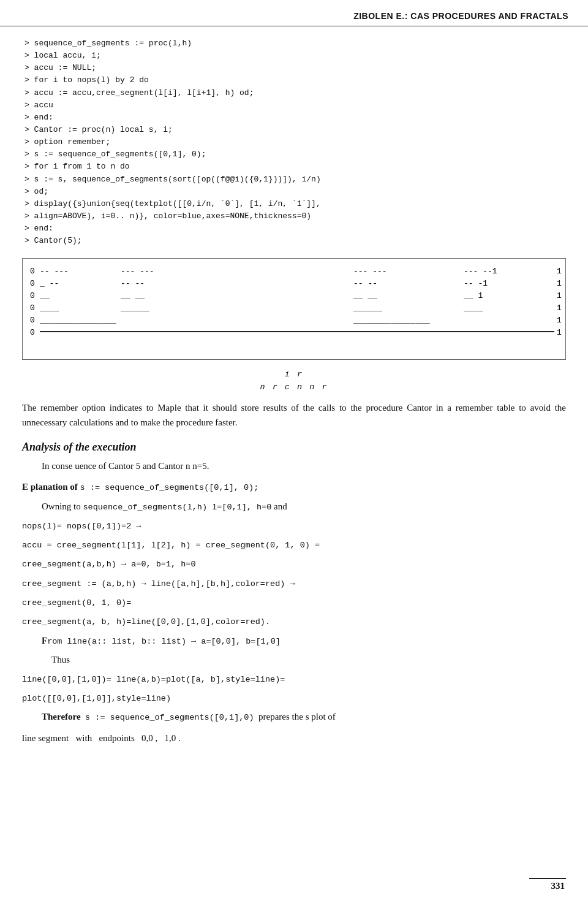 This screenshot has height=906, width=588. Describe the element at coordinates (294, 698) in the screenshot. I see `line2: plot([[0,0],[1,0]],style=line)` at that location.